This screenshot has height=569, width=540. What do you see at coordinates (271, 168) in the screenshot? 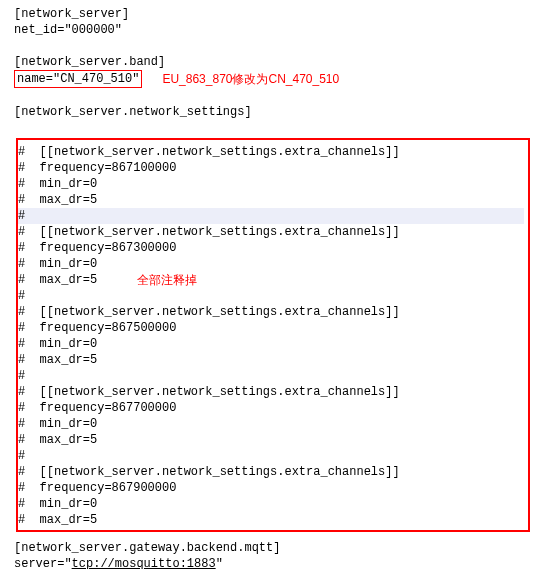
I see `ch0-freq: # frequency=867100000` at bounding box center [271, 168].